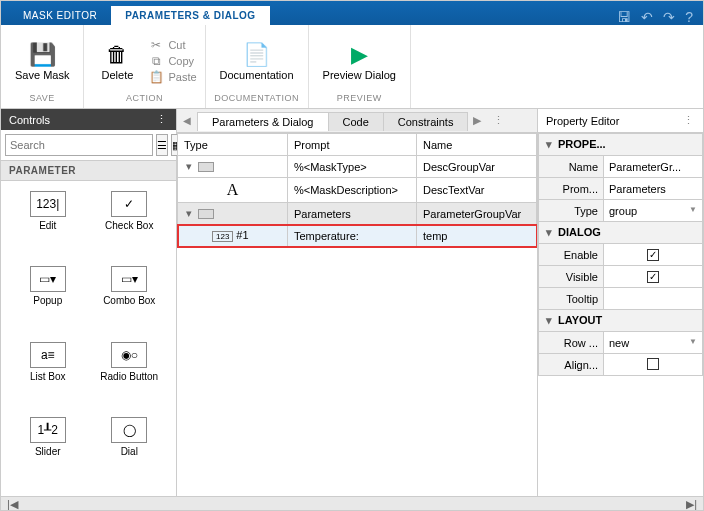 This screenshot has width=704, height=511. What do you see at coordinates (257, 75) in the screenshot?
I see `documentation-label: Documentation` at bounding box center [257, 75].